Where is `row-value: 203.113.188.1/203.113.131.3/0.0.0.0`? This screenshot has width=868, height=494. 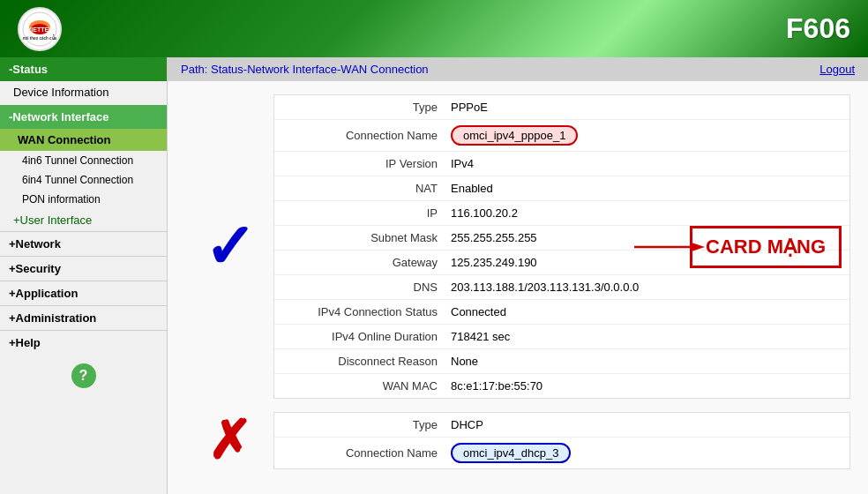
row-value: 203.113.188.1/203.113.131.3/0.0.0.0 is located at coordinates (545, 288).